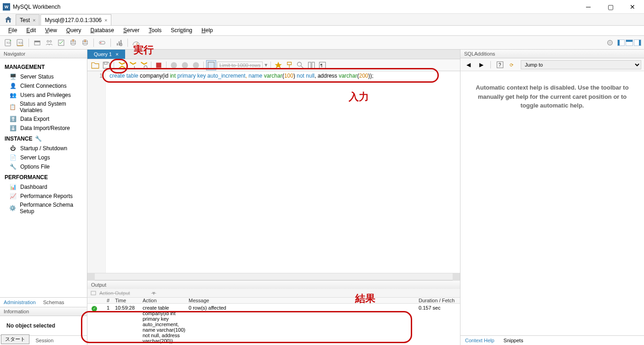  Describe the element at coordinates (468, 65) in the screenshot. I see `nav-back-icon: ◀` at that location.